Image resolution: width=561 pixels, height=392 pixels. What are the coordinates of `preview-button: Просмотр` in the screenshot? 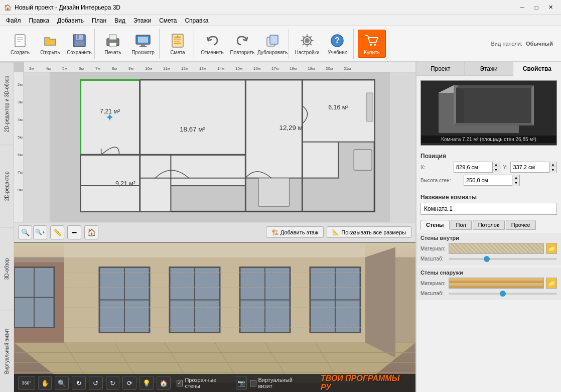 It's located at (143, 44).